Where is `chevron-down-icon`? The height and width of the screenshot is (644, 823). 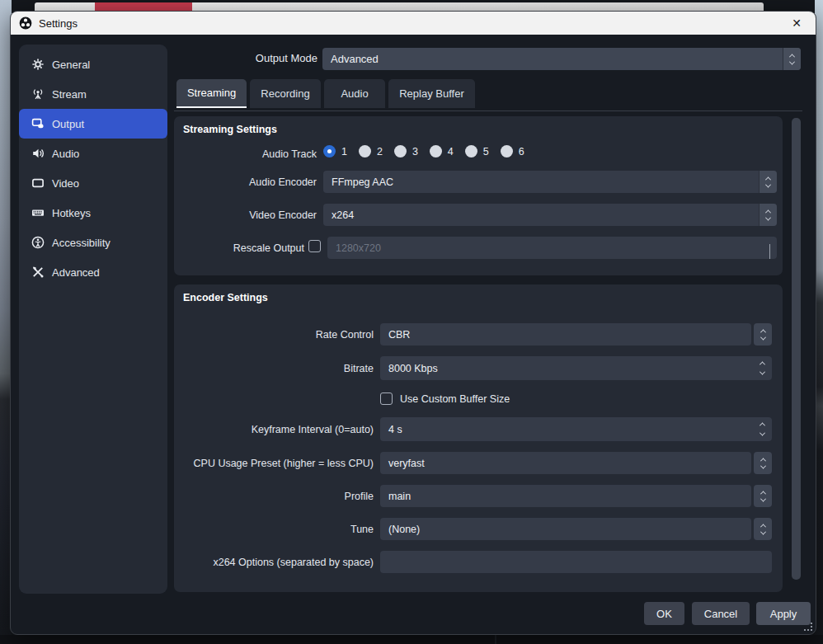
chevron-down-icon is located at coordinates (770, 252).